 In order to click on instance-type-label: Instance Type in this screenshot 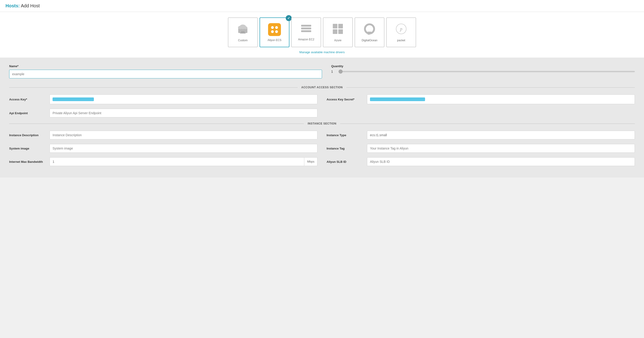, I will do `click(345, 135)`.